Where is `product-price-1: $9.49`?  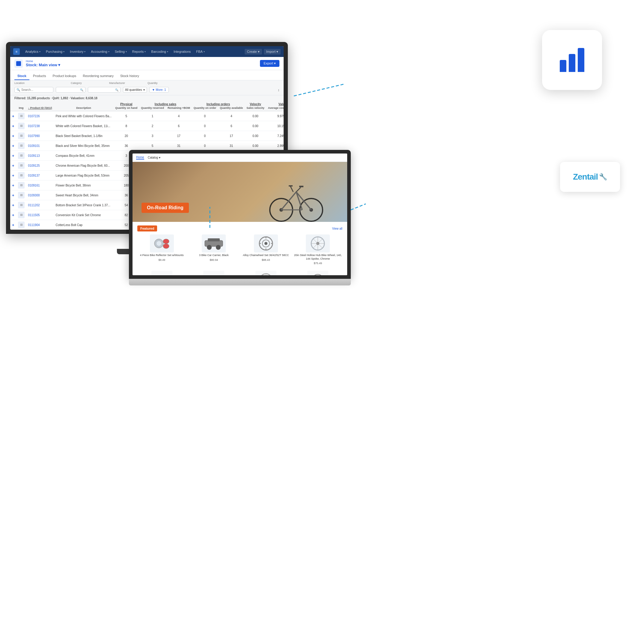 product-price-1: $9.49 is located at coordinates (162, 260).